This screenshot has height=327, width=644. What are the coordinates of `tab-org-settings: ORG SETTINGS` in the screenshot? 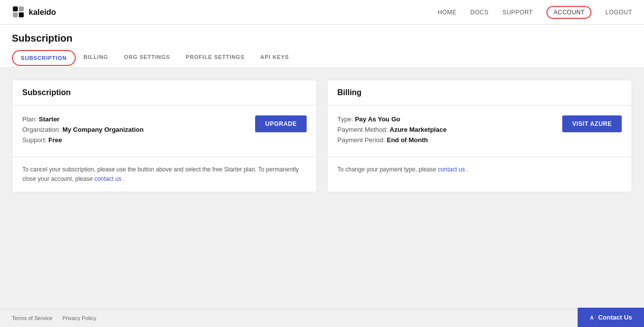 It's located at (147, 58).